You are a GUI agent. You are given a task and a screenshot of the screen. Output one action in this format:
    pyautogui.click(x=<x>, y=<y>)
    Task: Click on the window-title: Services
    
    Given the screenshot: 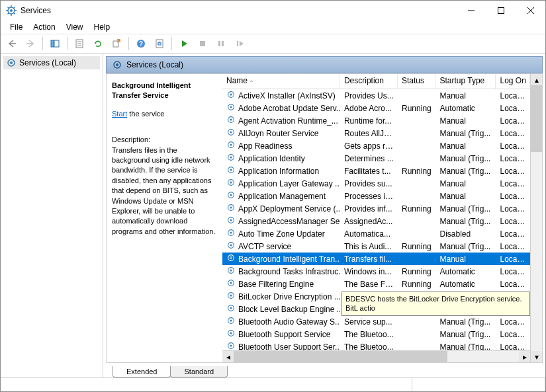 What is the action you would take?
    pyautogui.click(x=238, y=11)
    